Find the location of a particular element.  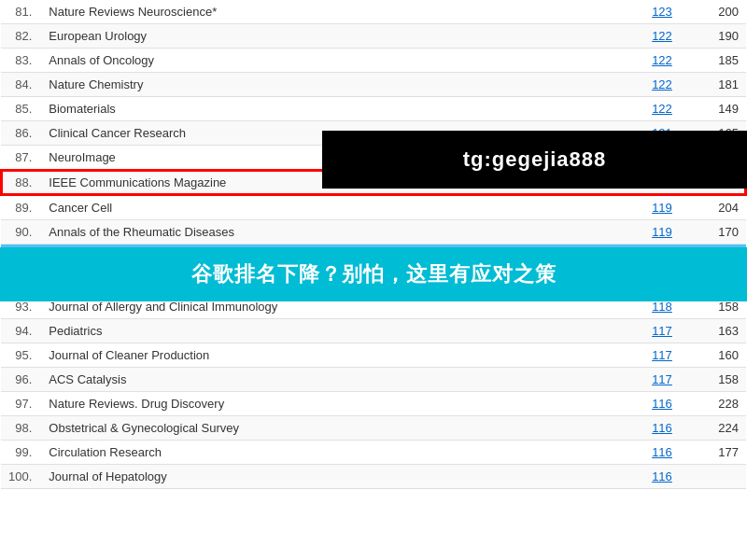

journal-name-cell: Annals of the Rheumatic Diseases is located at coordinates (338, 232).